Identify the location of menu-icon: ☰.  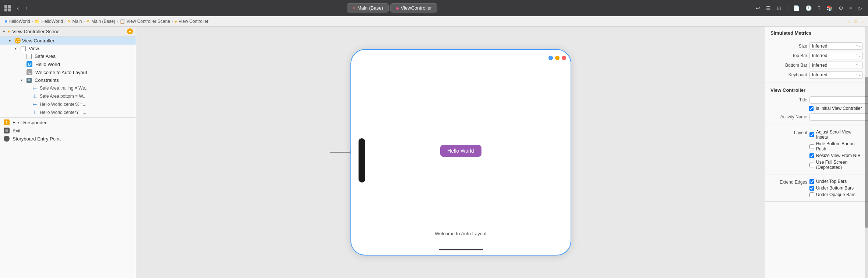
(769, 8).